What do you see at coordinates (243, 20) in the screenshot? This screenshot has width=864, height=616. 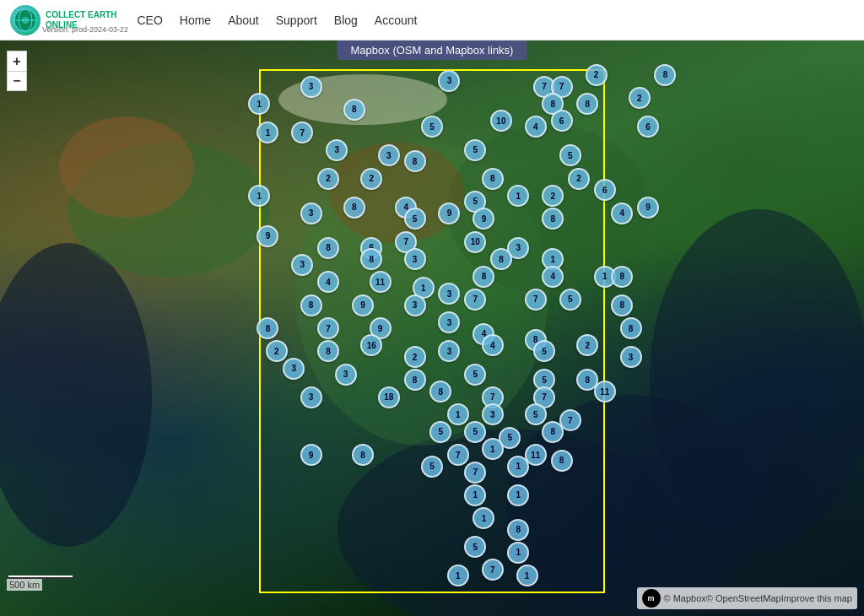 I see `nav-about: About` at bounding box center [243, 20].